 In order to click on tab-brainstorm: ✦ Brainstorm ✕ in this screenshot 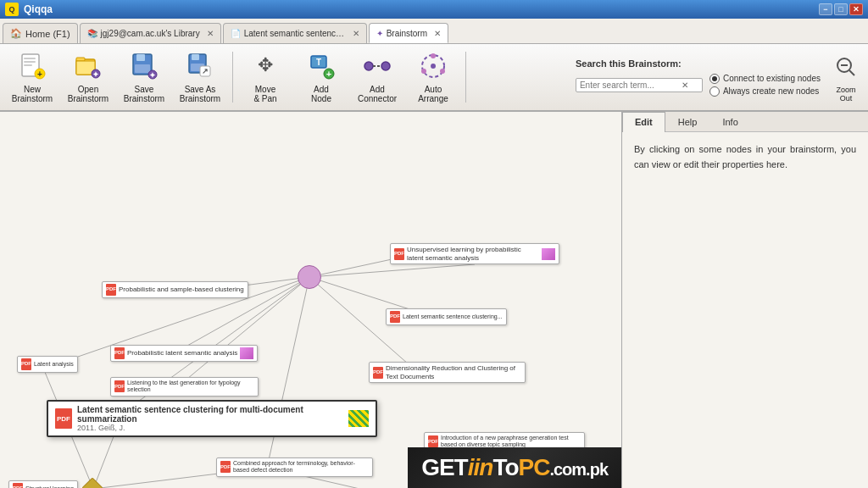, I will do `click(409, 33)`.